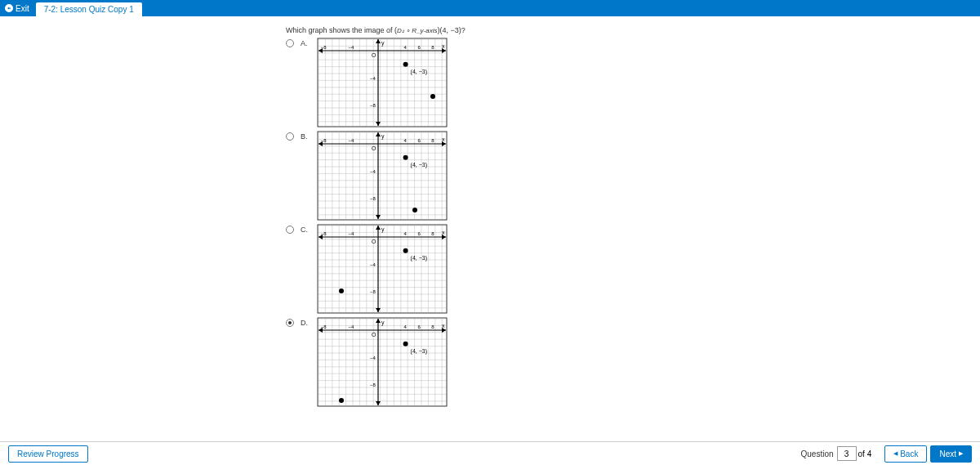 The height and width of the screenshot is (465, 980). I want to click on footer-bar: Review Progress Question of 4 ◀Back Next…, so click(490, 453).